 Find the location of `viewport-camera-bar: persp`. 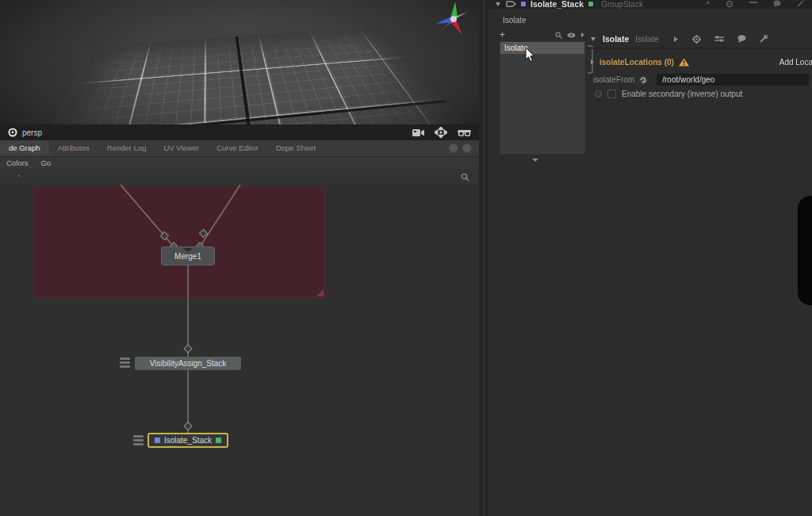

viewport-camera-bar: persp is located at coordinates (239, 132).